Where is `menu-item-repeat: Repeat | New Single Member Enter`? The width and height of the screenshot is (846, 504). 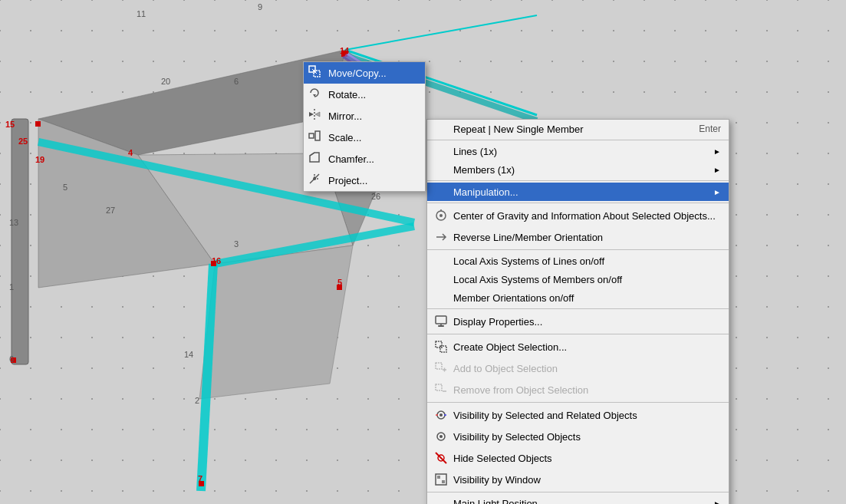
menu-item-repeat: Repeat | New Single Member Enter is located at coordinates (578, 129).